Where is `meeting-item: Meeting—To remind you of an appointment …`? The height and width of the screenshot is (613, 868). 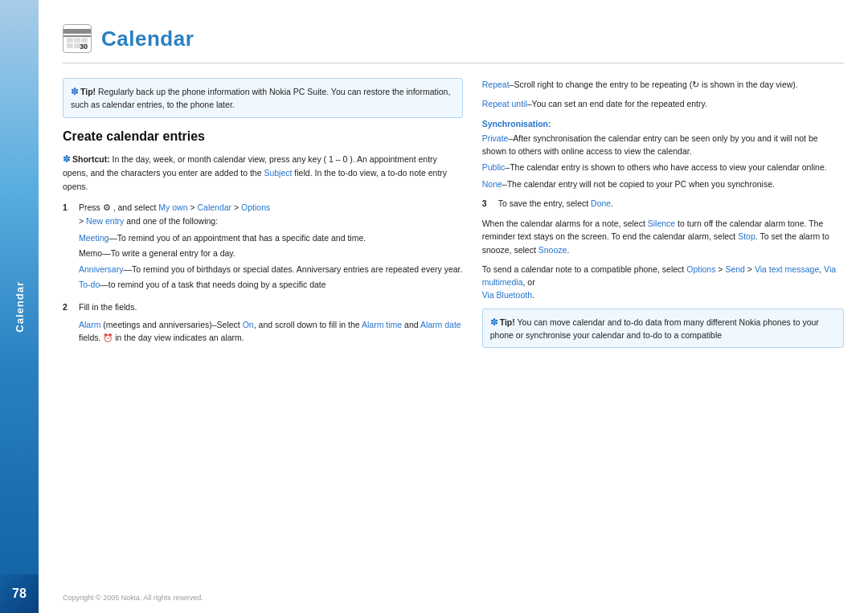
meeting-item: Meeting—To remind you of an appointment … is located at coordinates (271, 238).